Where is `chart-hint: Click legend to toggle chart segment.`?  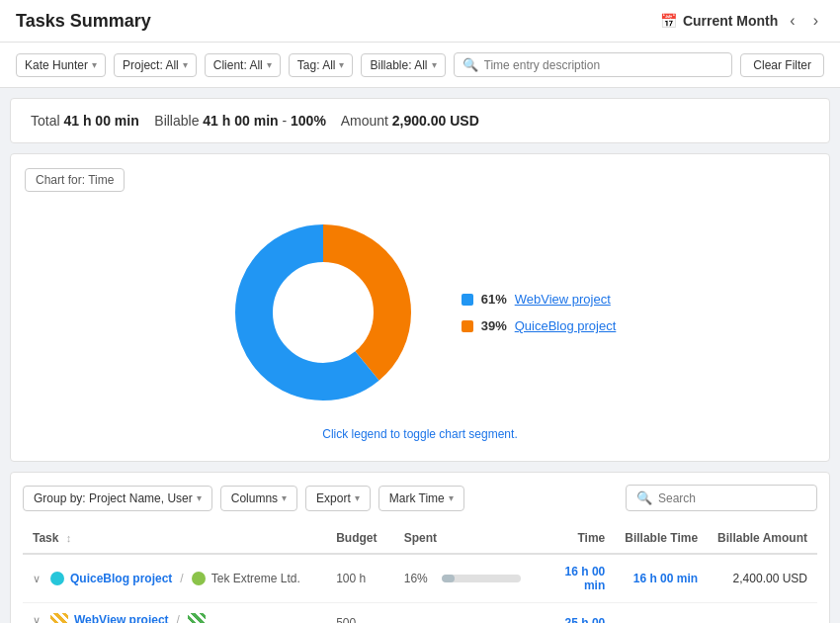
chart-hint: Click legend to toggle chart segment. is located at coordinates (420, 434).